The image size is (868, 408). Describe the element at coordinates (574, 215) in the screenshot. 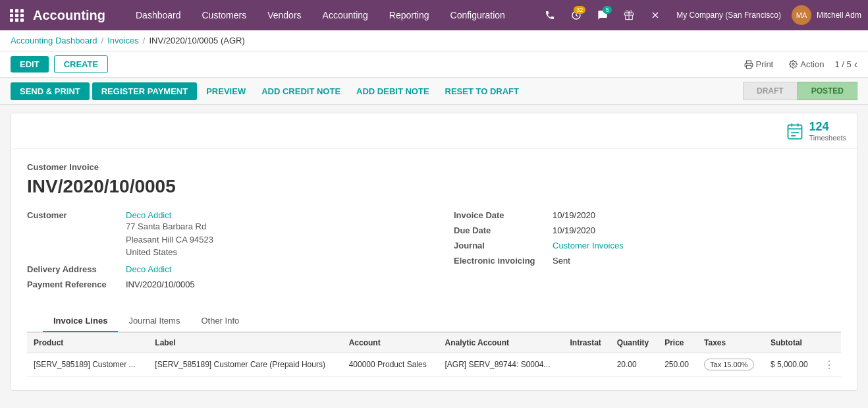

I see `invoice-date-value: 10/19/2020` at that location.